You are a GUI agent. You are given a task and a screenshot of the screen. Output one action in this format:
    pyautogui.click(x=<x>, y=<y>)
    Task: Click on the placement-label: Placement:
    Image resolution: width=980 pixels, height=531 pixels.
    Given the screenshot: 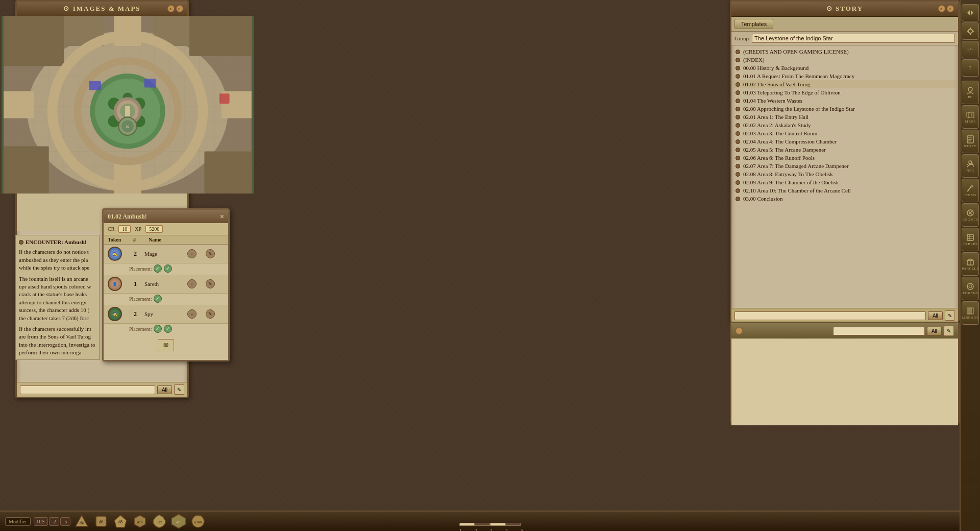 What is the action you would take?
    pyautogui.click(x=140, y=299)
    